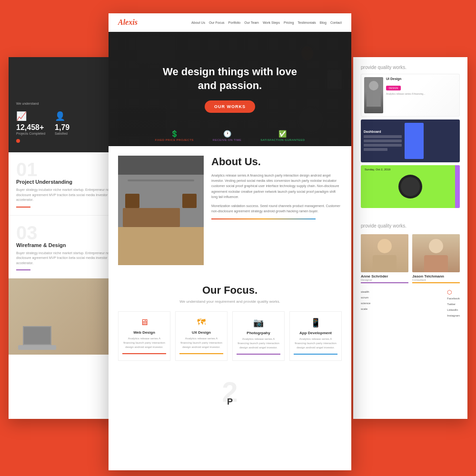 The width and height of the screenshot is (476, 476). I want to click on focus-card-webdesign: 🖥 Web Design Analytics release series A …, so click(144, 336).